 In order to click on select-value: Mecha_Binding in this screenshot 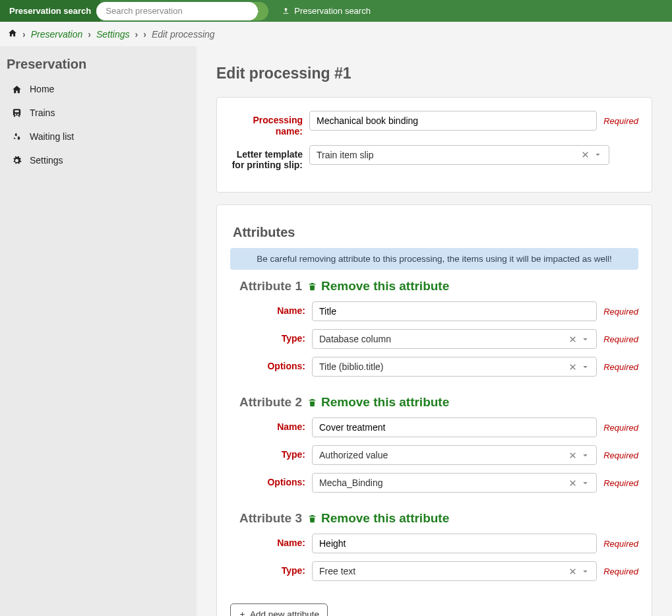, I will do `click(351, 483)`.